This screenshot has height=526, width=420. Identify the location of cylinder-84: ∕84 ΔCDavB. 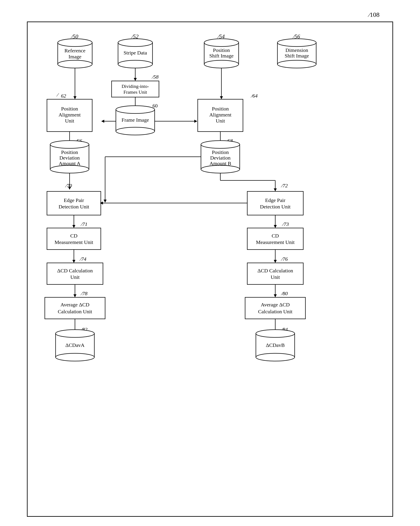
(275, 344).